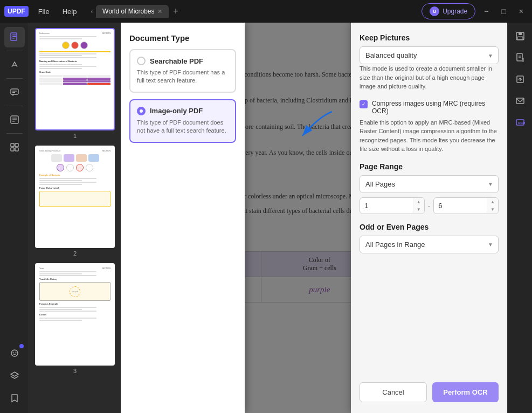 The width and height of the screenshot is (532, 413). Describe the element at coordinates (177, 61) in the screenshot. I see `doc-option-searchable-label: Searchable PDF` at that location.